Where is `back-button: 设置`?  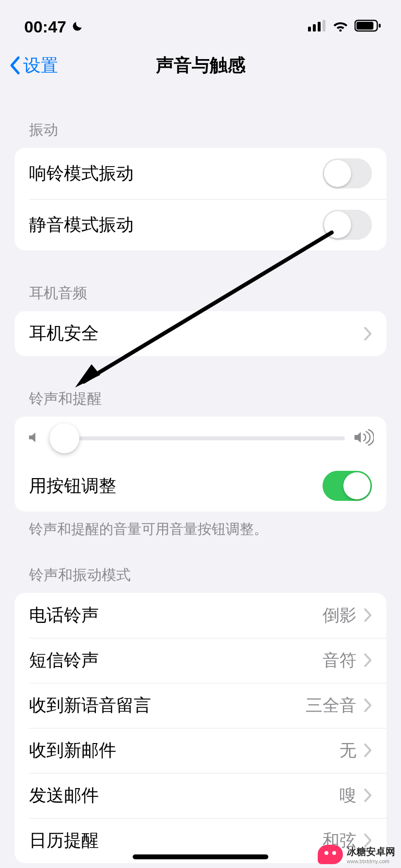 back-button: 设置 is located at coordinates (33, 66).